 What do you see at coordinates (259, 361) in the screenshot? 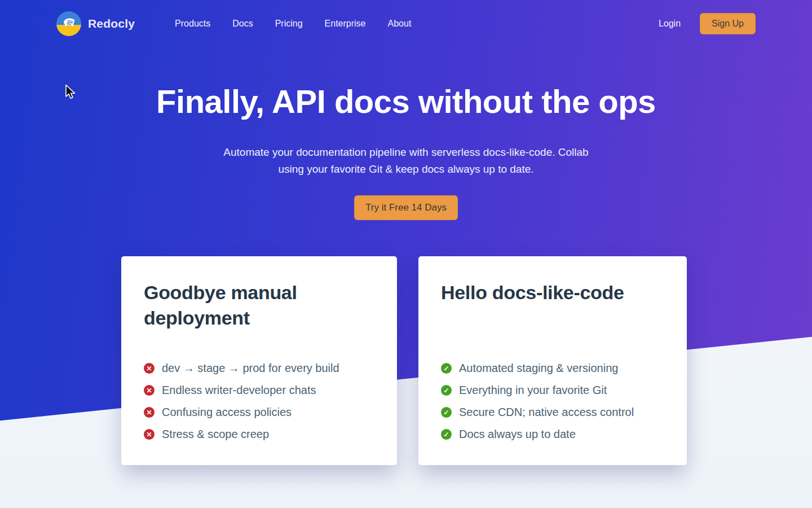
I see `card-goodbye-manual-deployment: Goodbye manual deployment ✕ dev → stage …` at bounding box center [259, 361].